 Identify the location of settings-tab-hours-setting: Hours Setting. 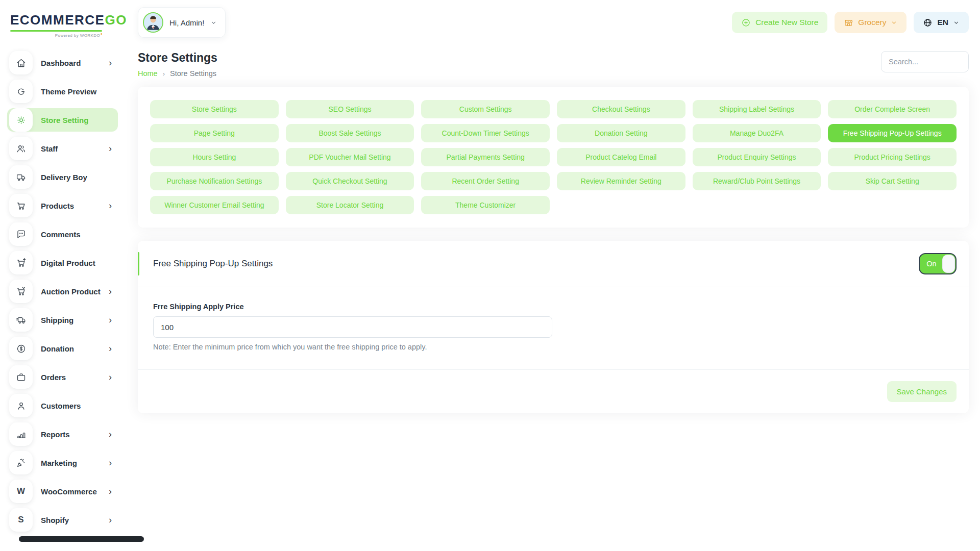
(214, 157).